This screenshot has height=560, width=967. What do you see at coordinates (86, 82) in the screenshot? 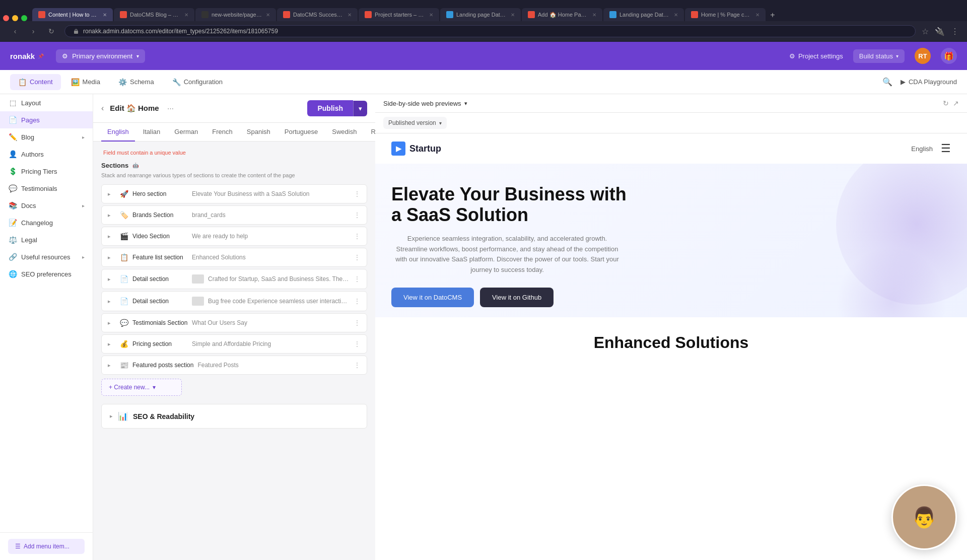
I see `nav-media: 🖼️ Media` at bounding box center [86, 82].